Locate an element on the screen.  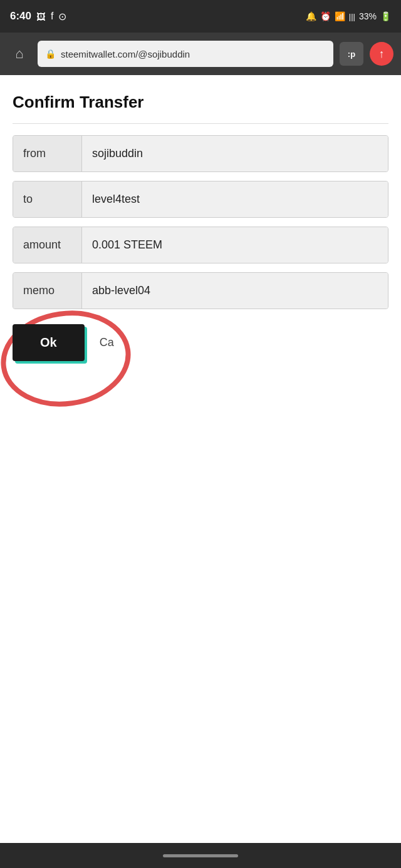
from-row: from sojibuddin is located at coordinates (200, 154).